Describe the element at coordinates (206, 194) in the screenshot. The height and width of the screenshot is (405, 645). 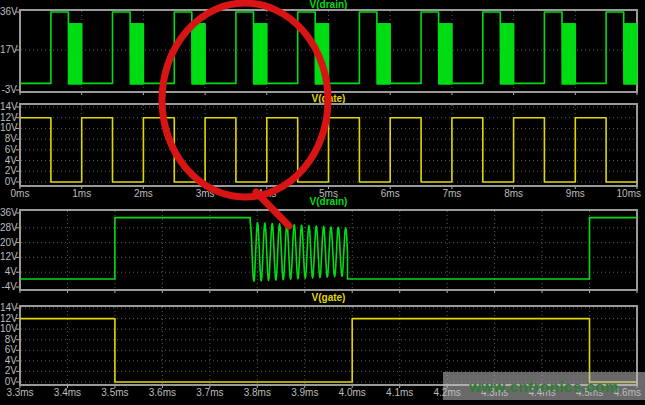
I see `x-tick-label: 3ms` at that location.